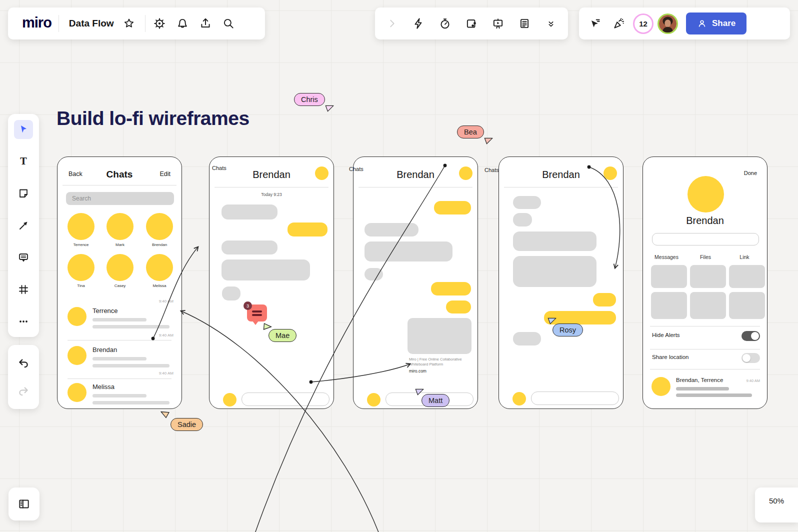  I want to click on app-header-left: miro Data Flow, so click(136, 24).